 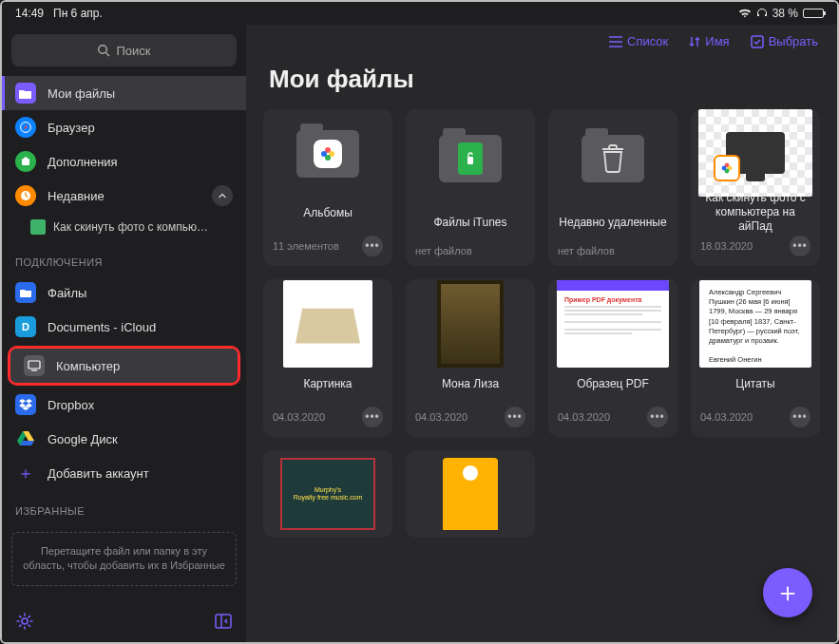 What do you see at coordinates (25, 621) in the screenshot?
I see `settings-button` at bounding box center [25, 621].